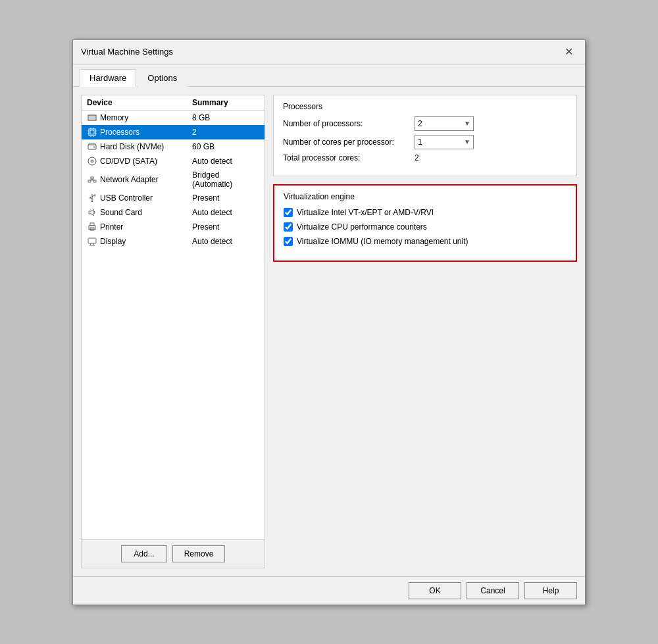  I want to click on col-summary-header: Summary, so click(226, 103).